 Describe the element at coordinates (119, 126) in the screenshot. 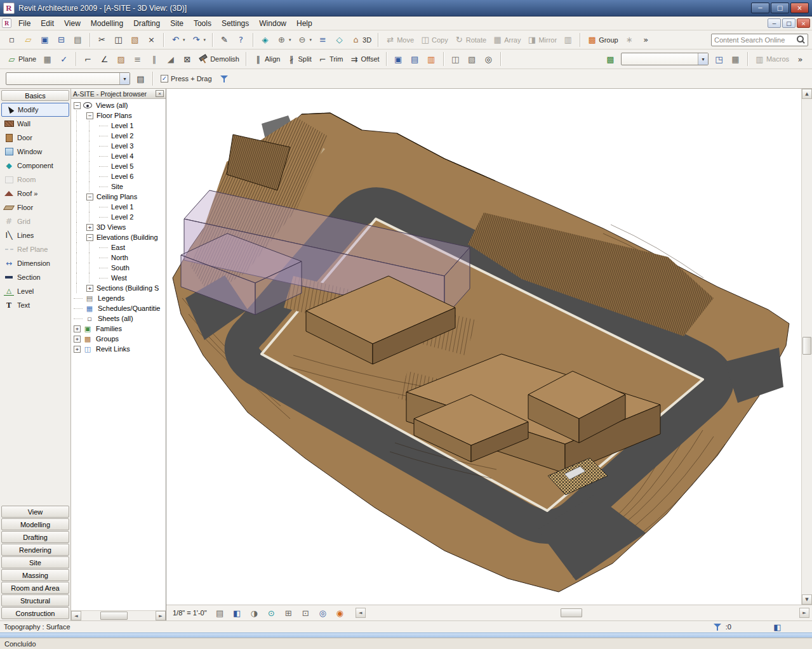

I see `tree-item-level-1: Level 1` at that location.